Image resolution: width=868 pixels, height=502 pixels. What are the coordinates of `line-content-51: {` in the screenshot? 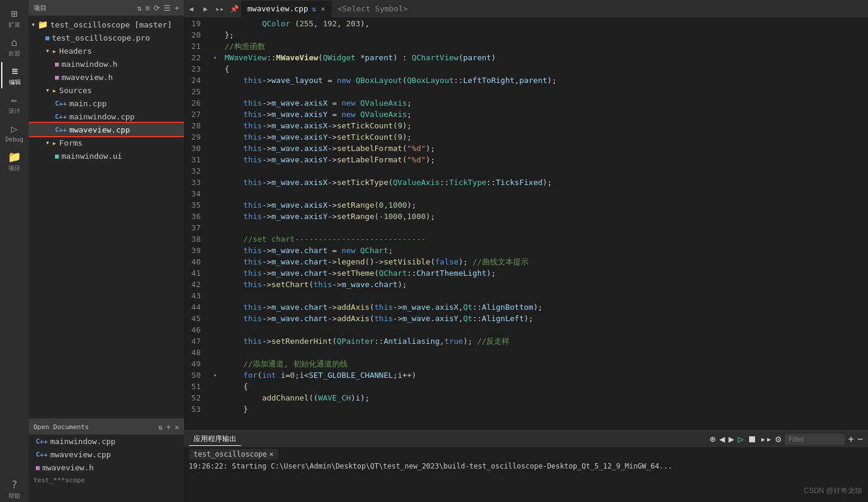 It's located at (544, 387).